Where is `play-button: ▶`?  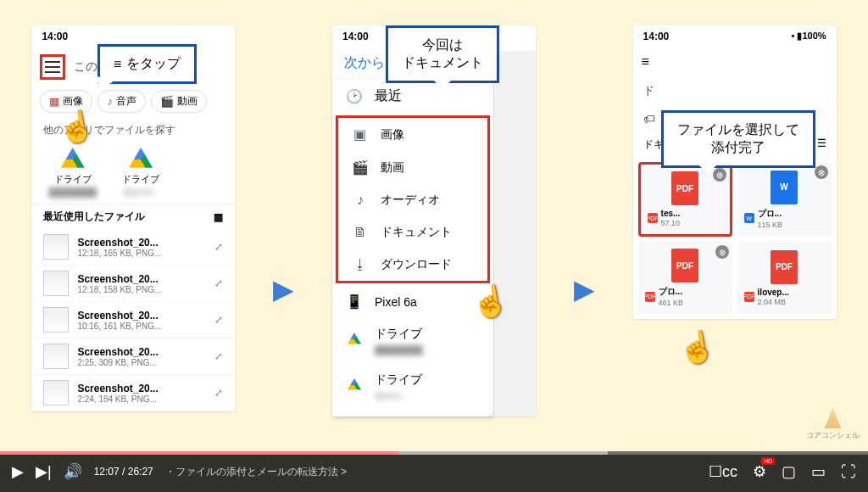 play-button: ▶ is located at coordinates (18, 472).